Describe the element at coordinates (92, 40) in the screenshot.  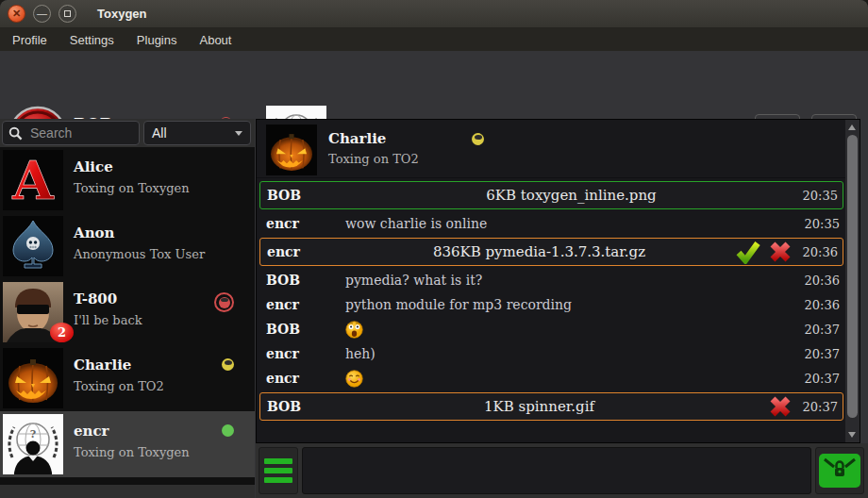
I see `menu-settings: Settings` at that location.